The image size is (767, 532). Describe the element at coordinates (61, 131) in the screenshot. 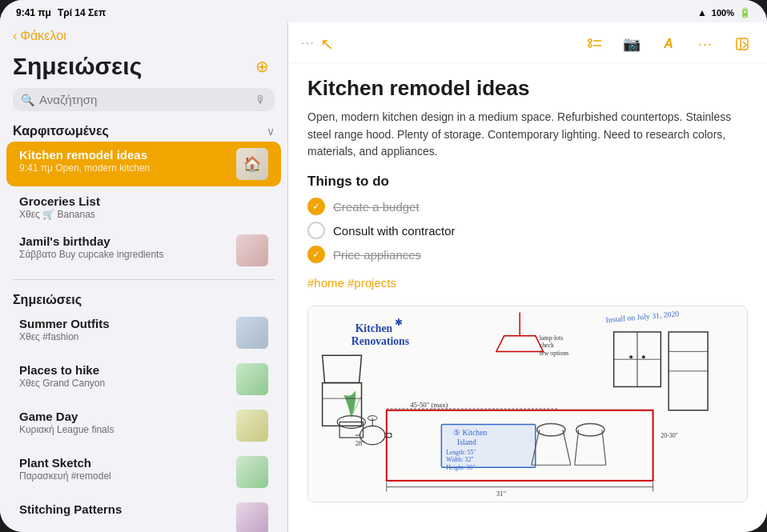

I see `pinned-section-title: Καρφιτσωμένες` at that location.